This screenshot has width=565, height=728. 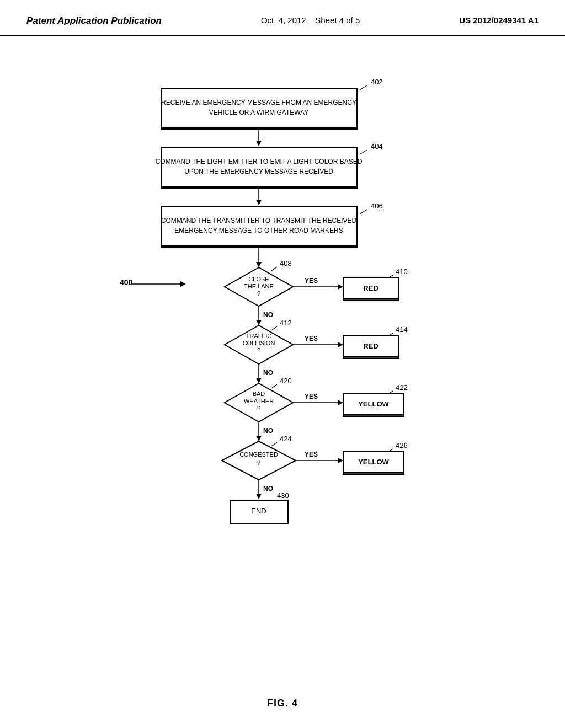 What do you see at coordinates (258, 511) in the screenshot?
I see `text-430: END` at bounding box center [258, 511].